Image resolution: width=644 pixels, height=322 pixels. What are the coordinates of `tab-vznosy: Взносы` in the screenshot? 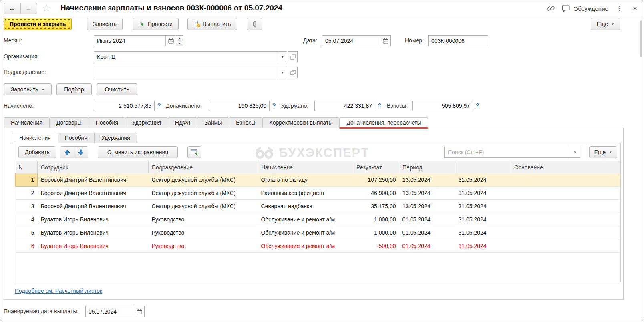 It's located at (245, 123).